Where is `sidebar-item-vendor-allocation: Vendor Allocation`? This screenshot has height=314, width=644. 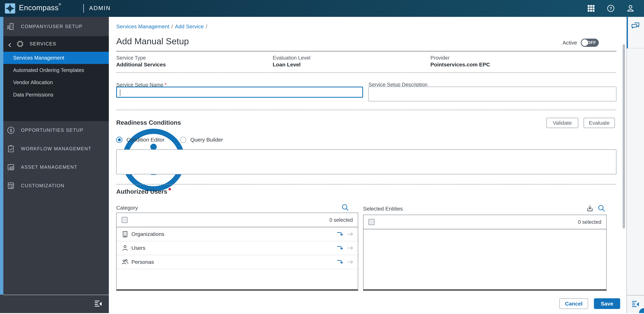
sidebar-item-vendor-allocation: Vendor Allocation is located at coordinates (56, 82).